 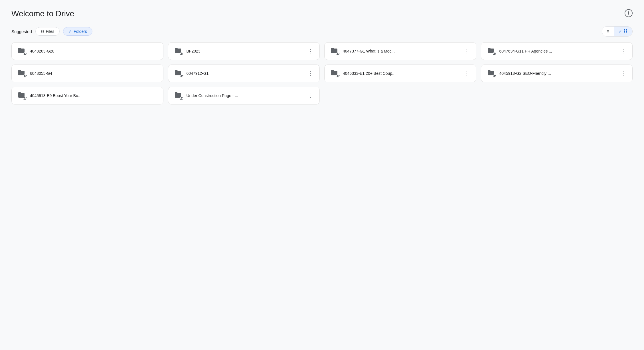 I want to click on folder-item-left: 4047377-G1 What is a Moc..., so click(x=362, y=51).